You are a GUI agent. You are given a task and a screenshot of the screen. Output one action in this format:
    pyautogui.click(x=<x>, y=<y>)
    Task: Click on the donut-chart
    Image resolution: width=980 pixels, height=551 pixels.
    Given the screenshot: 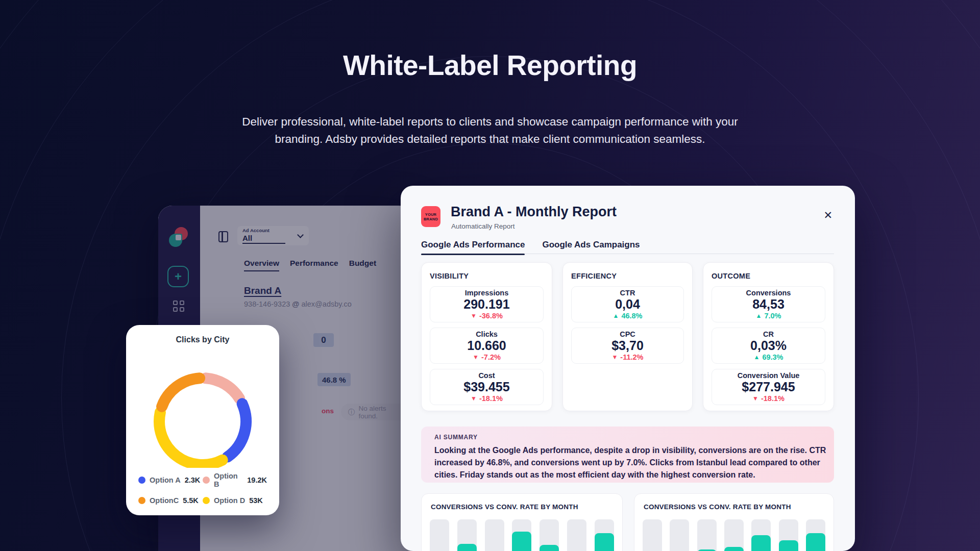 What is the action you would take?
    pyautogui.click(x=203, y=402)
    